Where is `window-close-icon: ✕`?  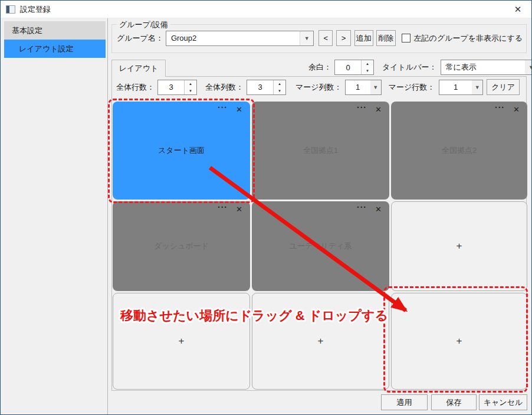 window-close-icon: ✕ is located at coordinates (518, 9).